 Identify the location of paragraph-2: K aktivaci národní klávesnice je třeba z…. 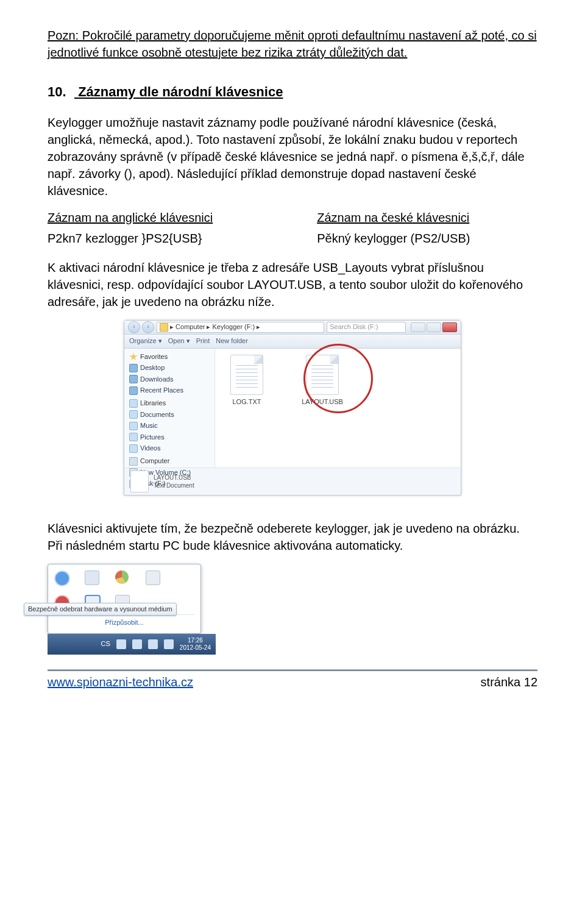
(292, 285).